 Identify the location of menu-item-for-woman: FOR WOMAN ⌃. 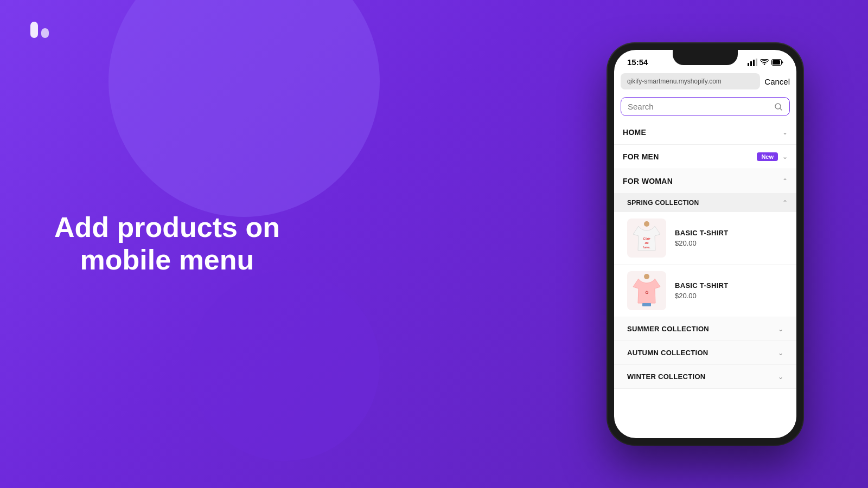
(705, 181).